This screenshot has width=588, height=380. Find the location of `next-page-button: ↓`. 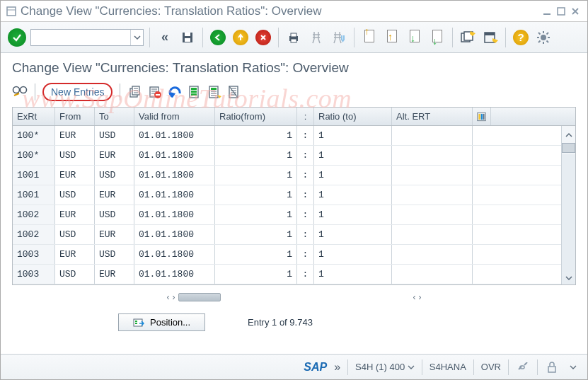

next-page-button: ↓ is located at coordinates (415, 38).